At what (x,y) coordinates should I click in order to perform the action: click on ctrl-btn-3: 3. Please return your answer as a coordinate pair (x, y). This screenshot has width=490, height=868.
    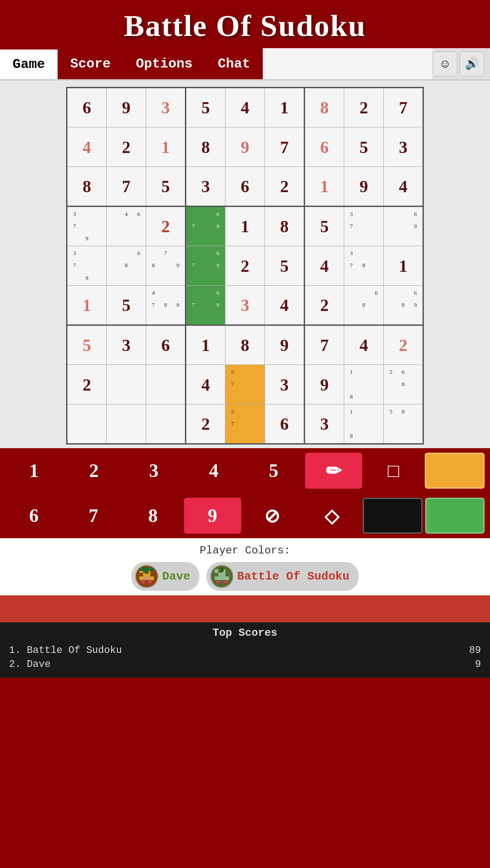
    Looking at the image, I should click on (154, 471).